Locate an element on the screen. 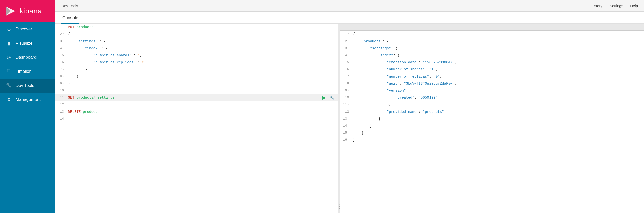  sidebar-item-timelion-label: Timelion is located at coordinates (24, 72).